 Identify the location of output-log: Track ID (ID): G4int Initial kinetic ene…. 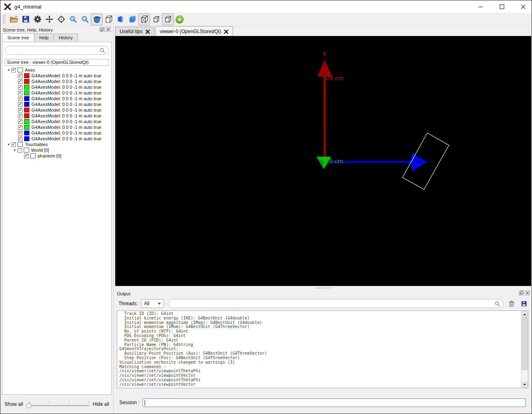
(323, 349).